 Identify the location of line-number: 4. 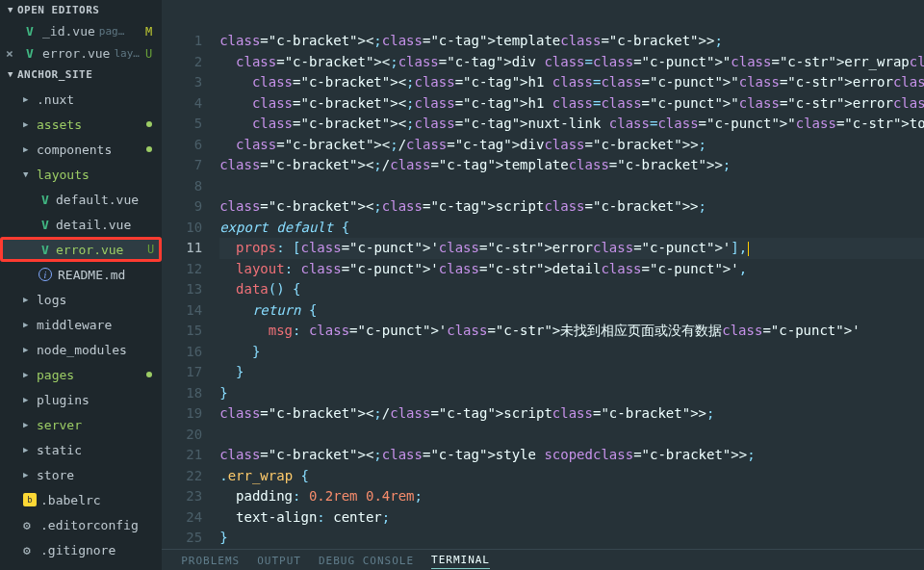
(182, 104).